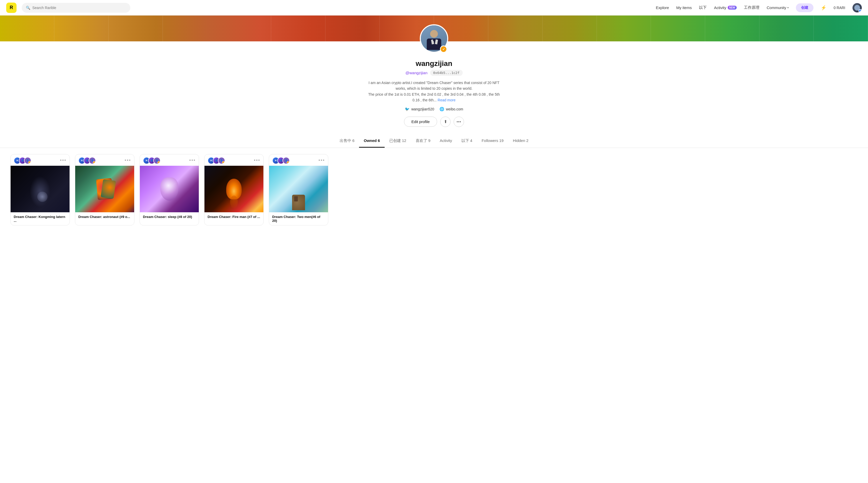 Image resolution: width=868 pixels, height=483 pixels. Describe the element at coordinates (434, 122) in the screenshot. I see `action-buttons: Edit profile ⬆ •••` at that location.